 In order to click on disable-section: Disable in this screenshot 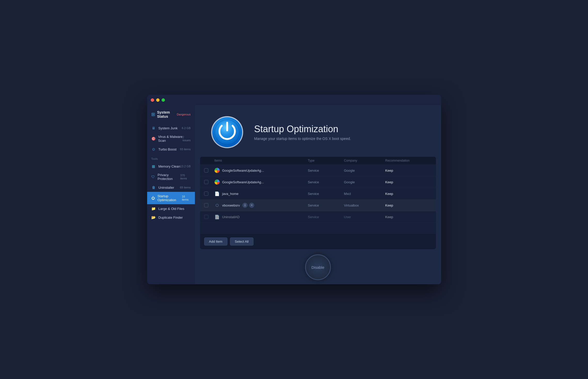, I will do `click(318, 267)`.